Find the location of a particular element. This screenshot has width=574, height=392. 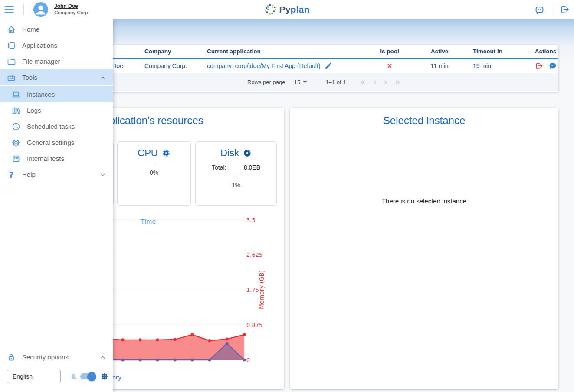

svg-text: Memory (GB) is located at coordinates (262, 290).